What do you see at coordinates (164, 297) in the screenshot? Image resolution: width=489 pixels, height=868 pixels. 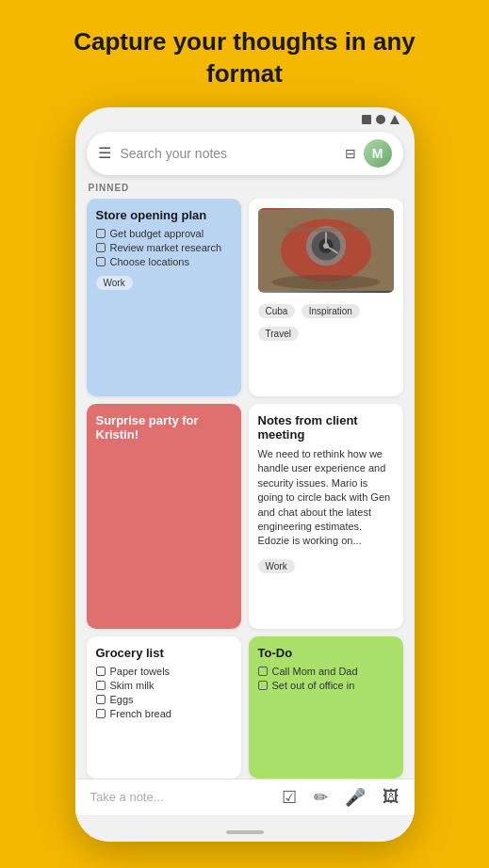 I see `note-store-opening: Store opening plan Get budget approval R…` at bounding box center [164, 297].